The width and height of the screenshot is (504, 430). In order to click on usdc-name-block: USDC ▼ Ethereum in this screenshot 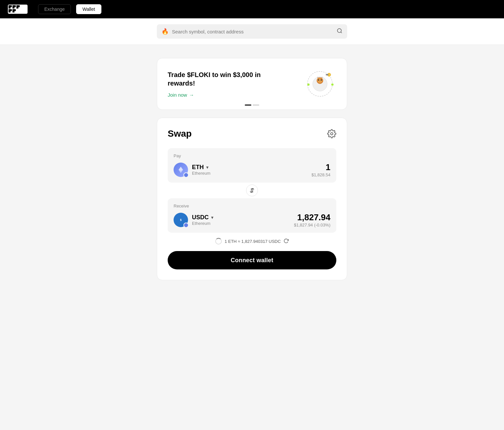, I will do `click(203, 220)`.